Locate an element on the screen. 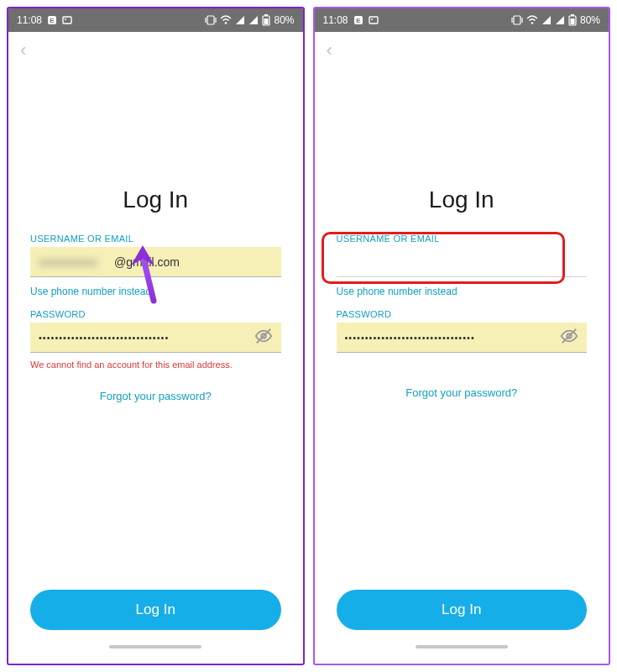 This screenshot has height=672, width=617. error-message: We cannot find an account for this email… is located at coordinates (156, 365).